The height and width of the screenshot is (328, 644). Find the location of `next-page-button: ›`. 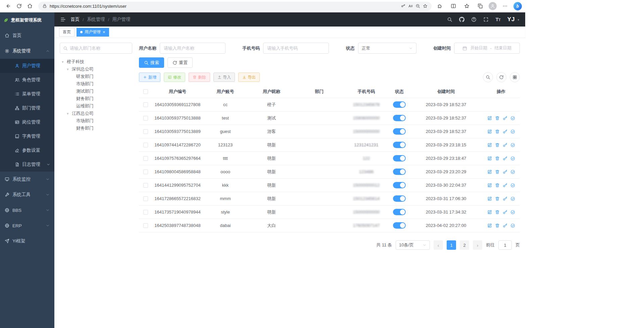

next-page-button: › is located at coordinates (478, 245).